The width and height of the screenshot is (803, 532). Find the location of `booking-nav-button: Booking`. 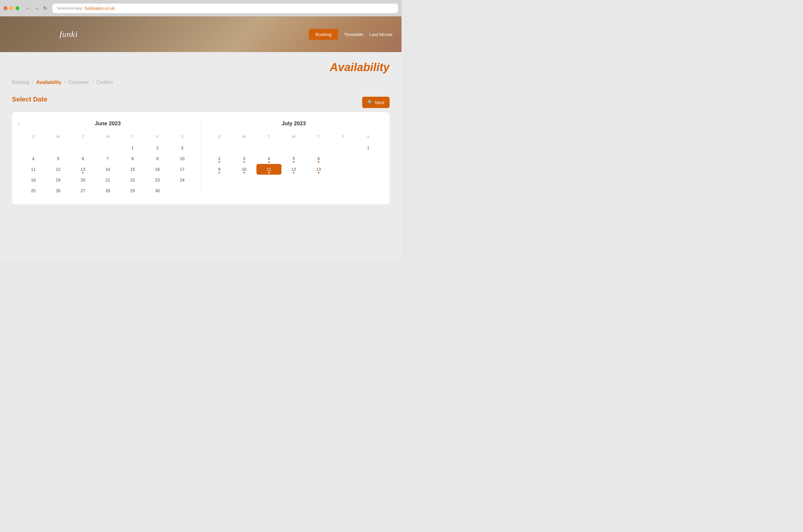

booking-nav-button: Booking is located at coordinates (324, 35).